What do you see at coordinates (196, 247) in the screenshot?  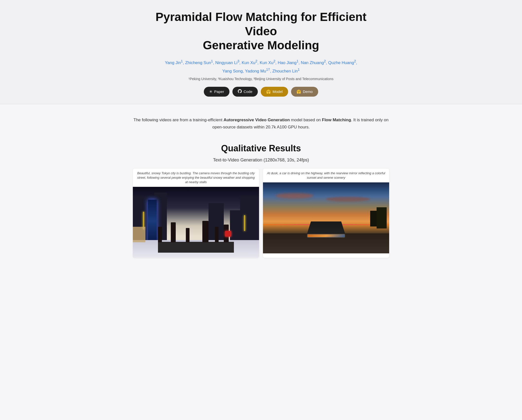 I see `road` at bounding box center [196, 247].